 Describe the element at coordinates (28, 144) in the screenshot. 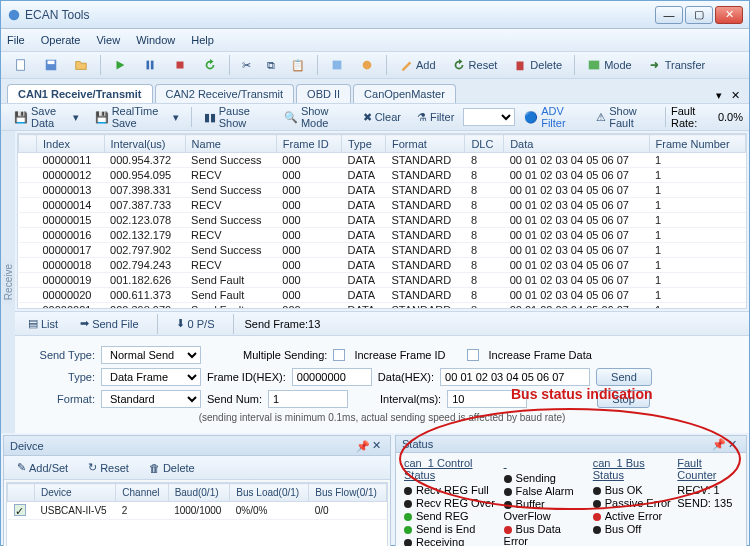

I see `row-select-header` at that location.